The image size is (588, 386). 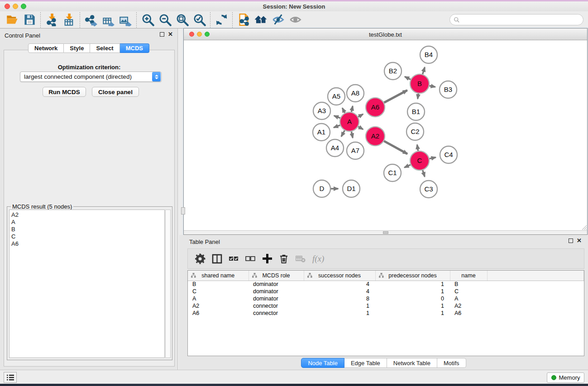 I want to click on graph-edge-A-A2, so click(x=360, y=128).